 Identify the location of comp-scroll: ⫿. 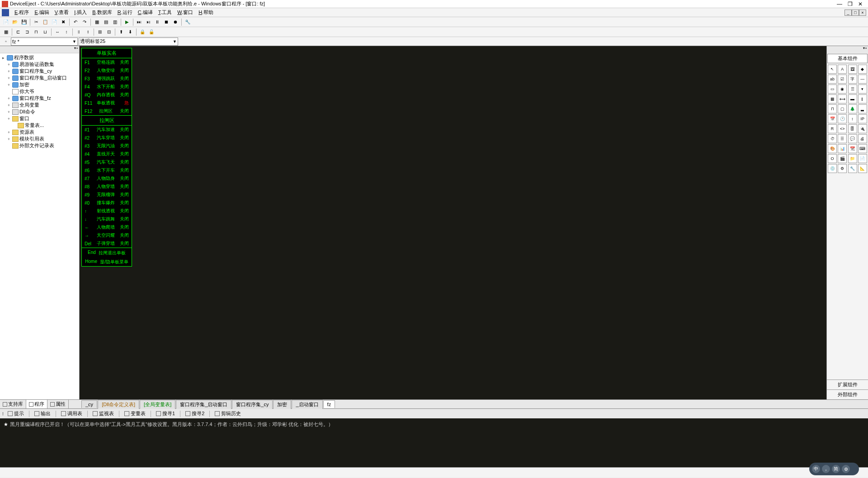
(863, 99).